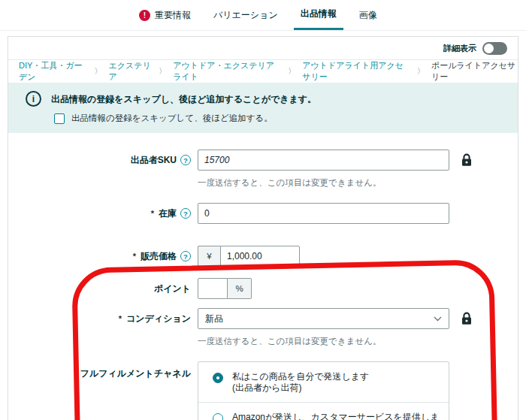 This screenshot has width=526, height=420. What do you see at coordinates (368, 15) in the screenshot?
I see `tab-label: 画像` at bounding box center [368, 15].